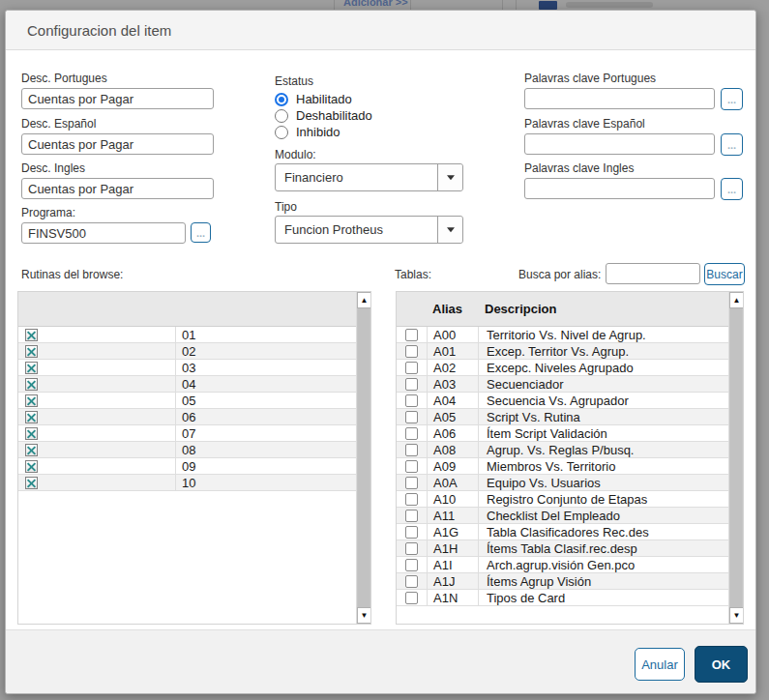  Describe the element at coordinates (731, 145) in the screenshot. I see `palavras-espanol-browse-button: ...` at that location.